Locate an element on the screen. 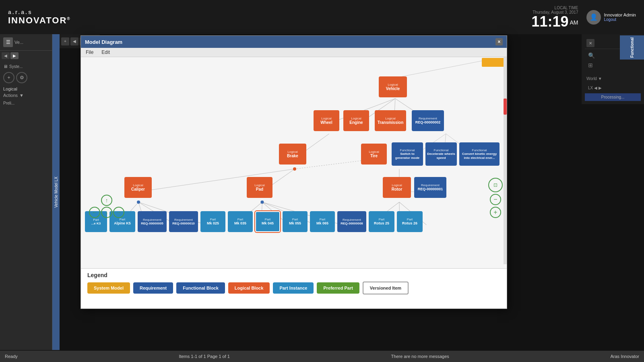 The height and width of the screenshot is (362, 644). user-area: 👤 Innovator Admin Logout is located at coordinates (611, 17).